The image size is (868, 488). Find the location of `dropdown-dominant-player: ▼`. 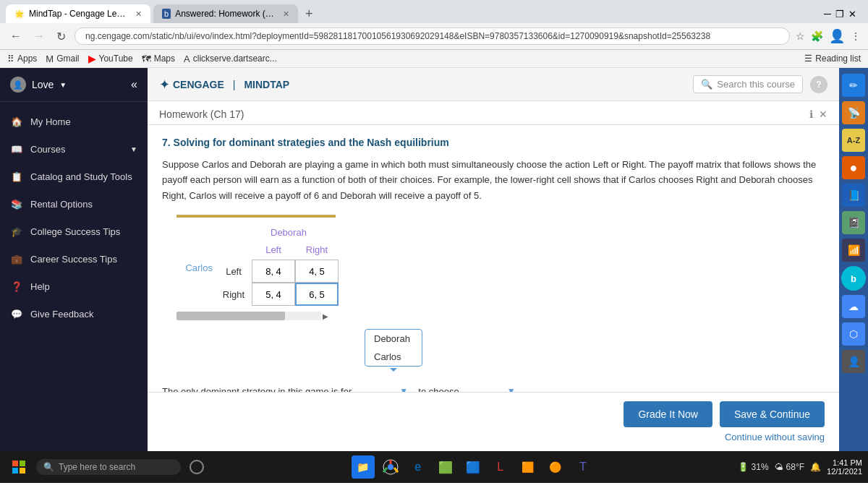

dropdown-dominant-player: ▼ is located at coordinates (385, 388).